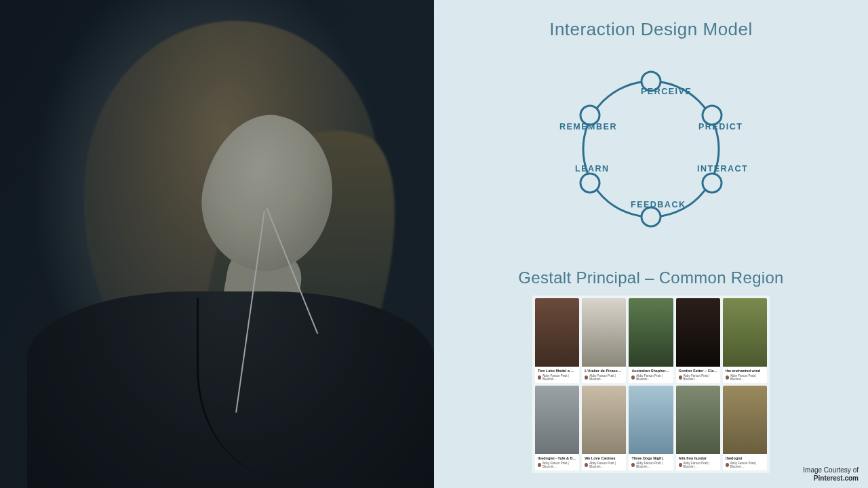 Image resolution: width=868 pixels, height=488 pixels. I want to click on cycle-label-learn: LEARN, so click(593, 169).